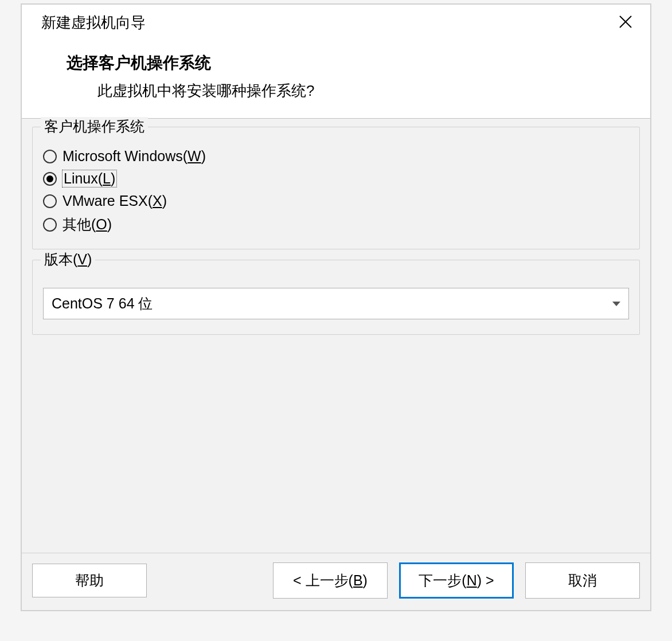 This screenshot has width=672, height=641. Describe the element at coordinates (583, 580) in the screenshot. I see `cancel-button: 取消` at that location.